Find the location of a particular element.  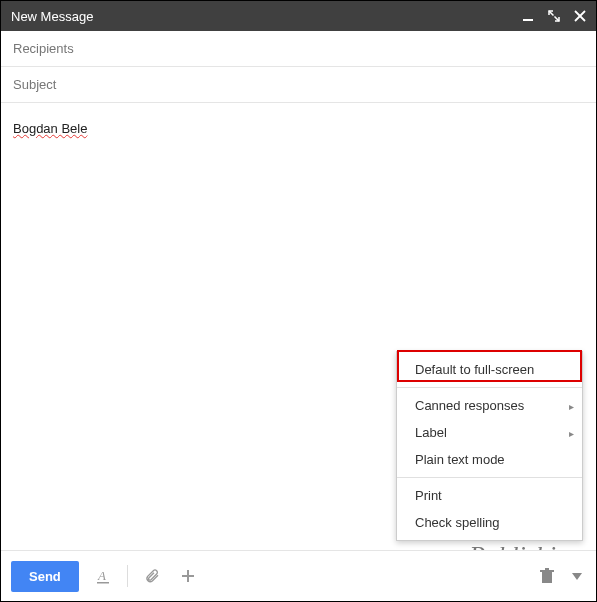

titlebar-controls is located at coordinates (554, 16).